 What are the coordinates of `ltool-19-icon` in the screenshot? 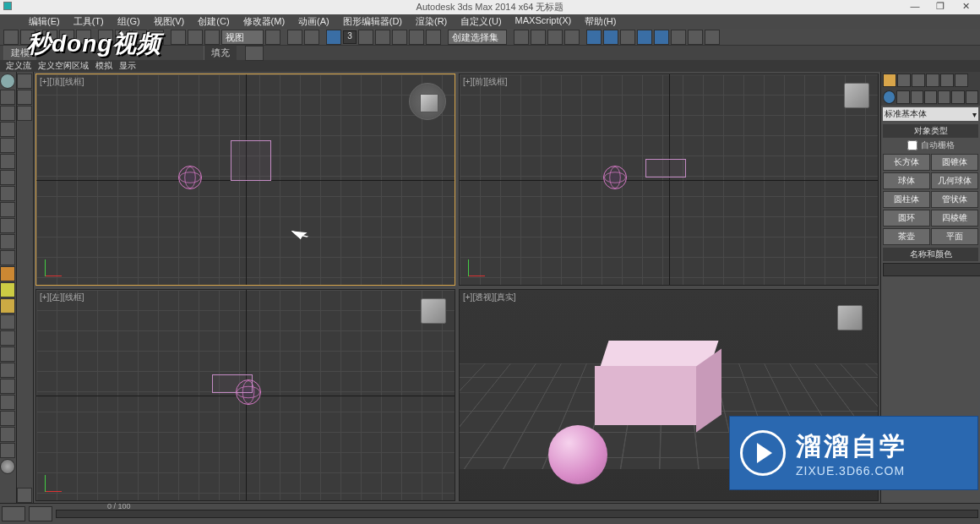 It's located at (8, 402).